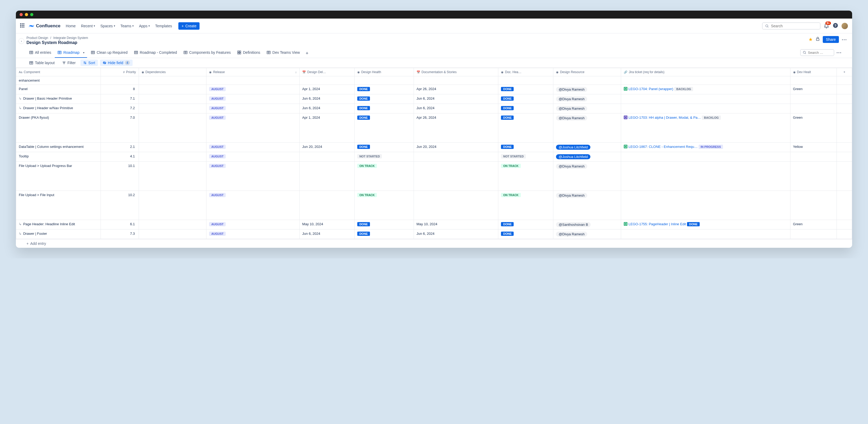 The height and width of the screenshot is (424, 868). Describe the element at coordinates (59, 147) in the screenshot. I see `cell-component: DataTable | Column settings enhancement` at that location.